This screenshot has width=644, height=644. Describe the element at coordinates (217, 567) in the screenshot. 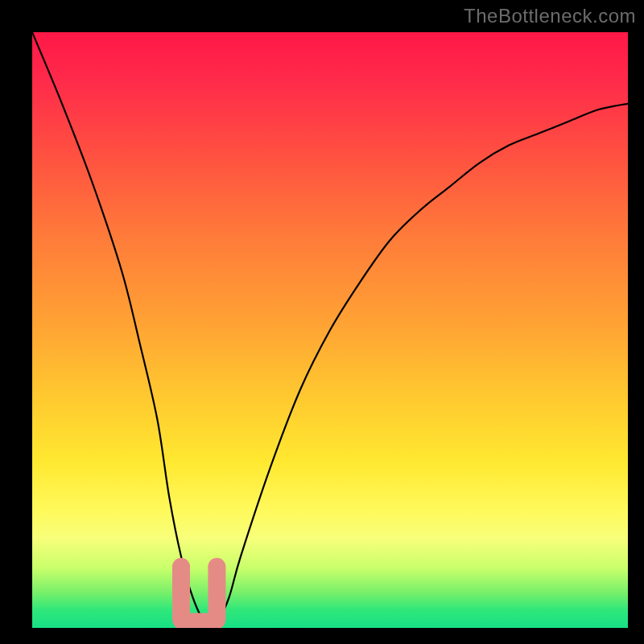

I see `valley-marker-right-dot` at that location.